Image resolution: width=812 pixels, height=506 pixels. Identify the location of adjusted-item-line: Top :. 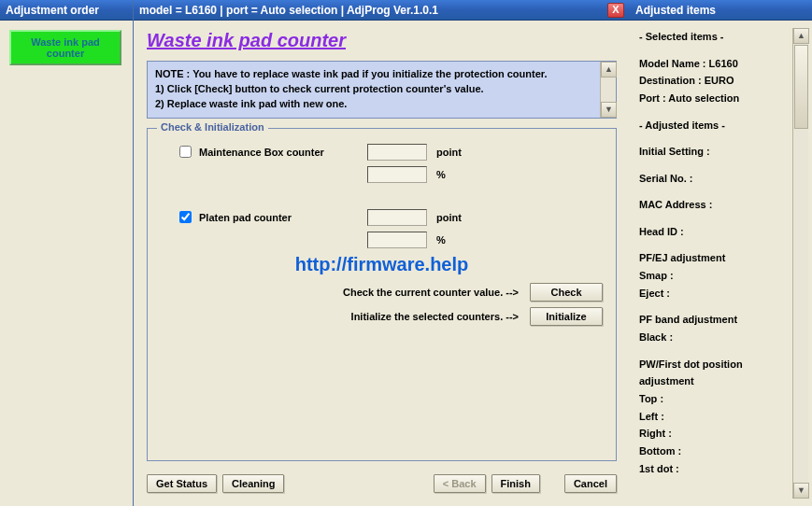
(716, 400).